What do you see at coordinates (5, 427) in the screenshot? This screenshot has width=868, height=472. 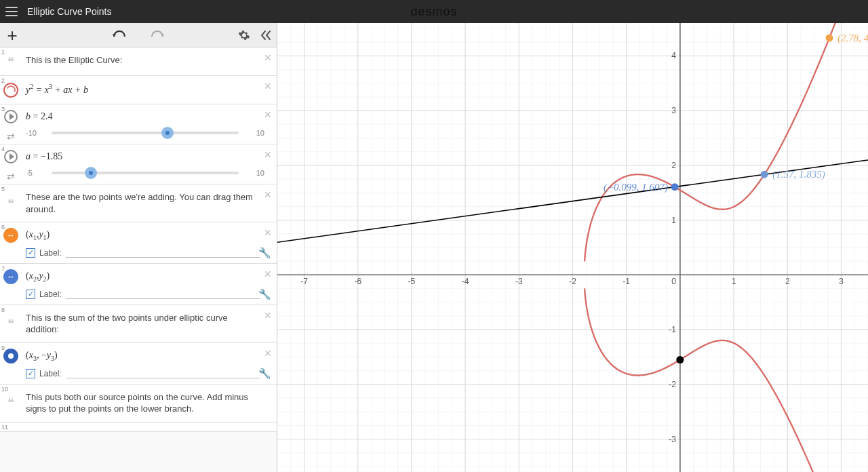 I see `row-index: 11` at bounding box center [5, 427].